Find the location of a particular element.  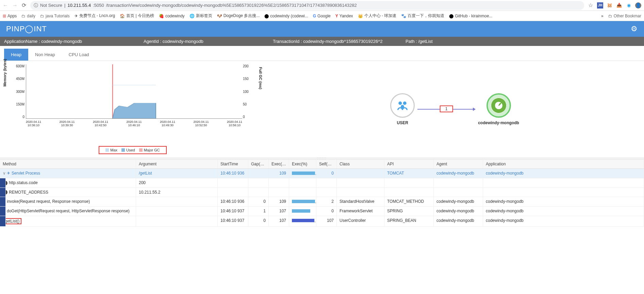

ext-icon-4: ◉ is located at coordinates (629, 5).